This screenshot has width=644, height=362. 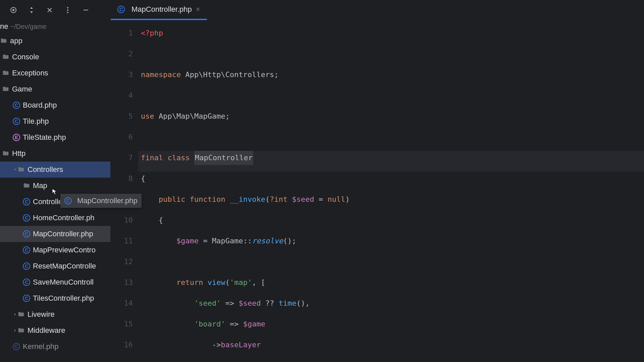 I want to click on editor-tab-mapcontroller: C MapController.php ×, so click(x=159, y=10).